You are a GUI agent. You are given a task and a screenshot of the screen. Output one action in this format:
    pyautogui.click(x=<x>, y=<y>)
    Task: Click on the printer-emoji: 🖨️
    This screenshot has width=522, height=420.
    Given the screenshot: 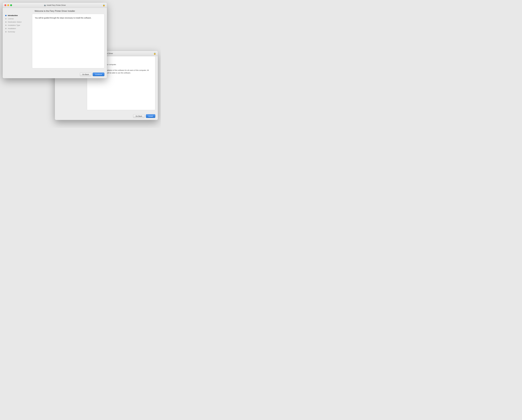 What is the action you would take?
    pyautogui.click(x=45, y=5)
    